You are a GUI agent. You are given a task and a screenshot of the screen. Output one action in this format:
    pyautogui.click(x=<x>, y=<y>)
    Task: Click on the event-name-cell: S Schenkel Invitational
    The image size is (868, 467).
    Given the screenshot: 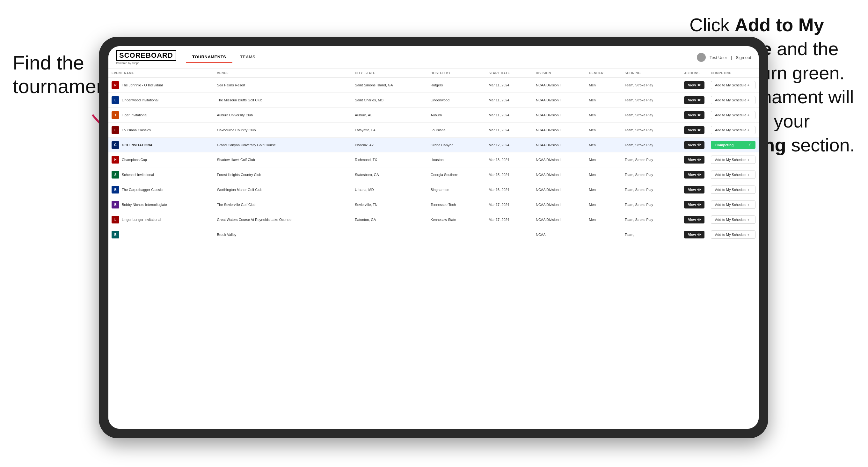 What is the action you would take?
    pyautogui.click(x=161, y=175)
    